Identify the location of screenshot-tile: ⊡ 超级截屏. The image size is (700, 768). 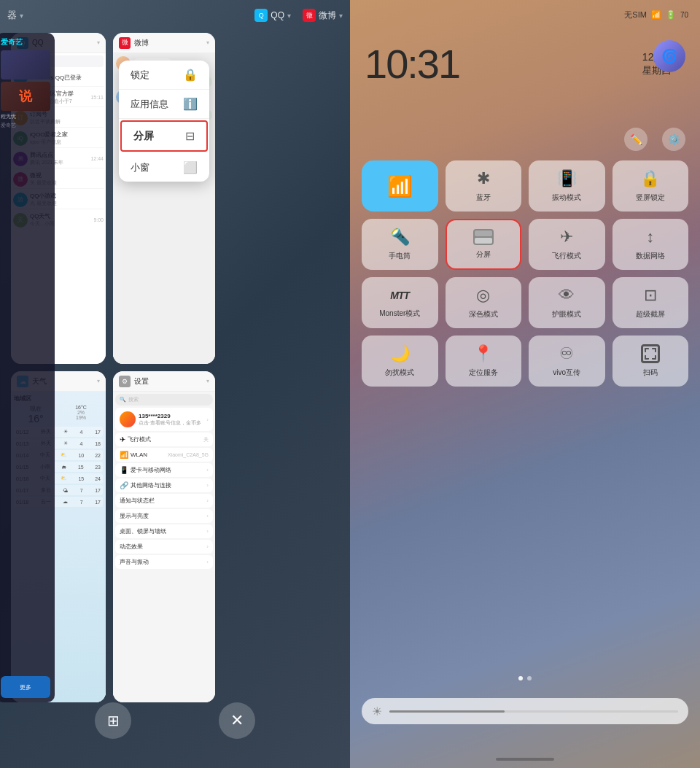
(650, 303).